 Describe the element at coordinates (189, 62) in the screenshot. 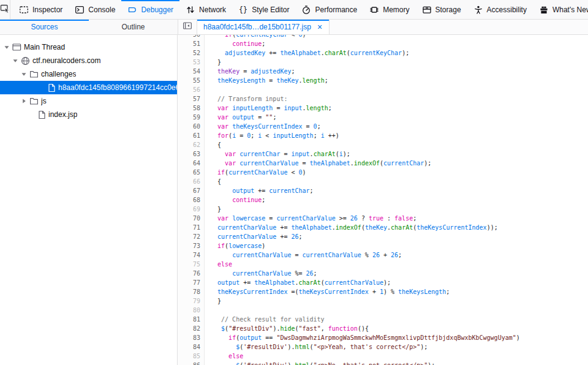

I see `line-number: 53` at that location.